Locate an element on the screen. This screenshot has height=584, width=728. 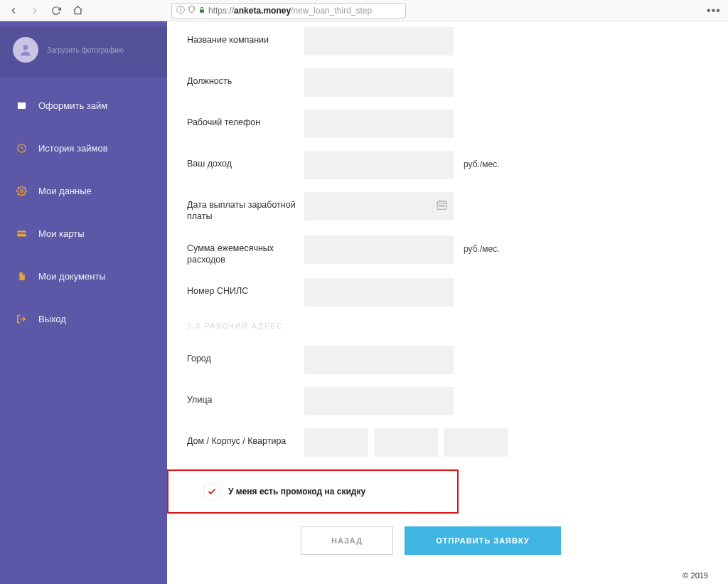
work-phone-input is located at coordinates (379, 124).